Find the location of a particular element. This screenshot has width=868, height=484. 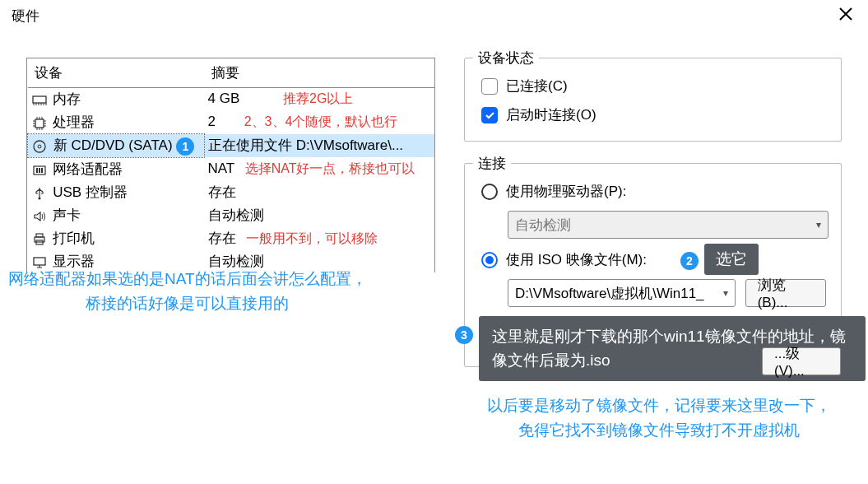

use-iso-label: 使用 ISO 映像文件(M): is located at coordinates (576, 260).